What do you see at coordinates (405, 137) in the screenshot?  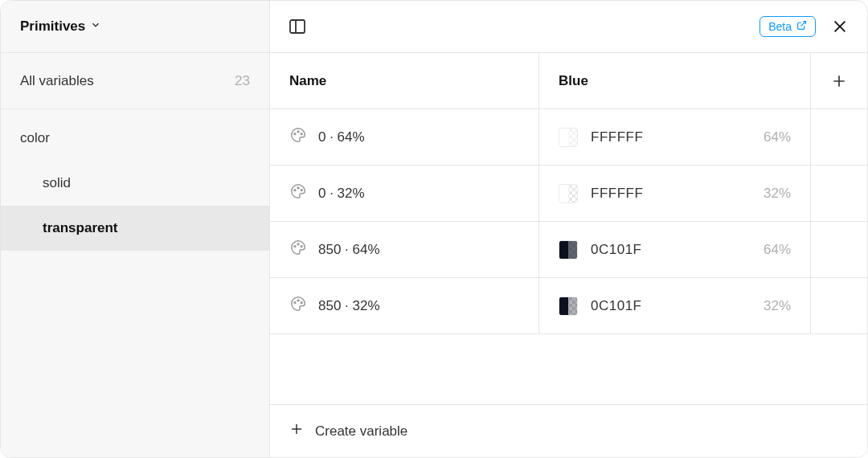 I see `variable-name-cell: 0 · 64%` at bounding box center [405, 137].